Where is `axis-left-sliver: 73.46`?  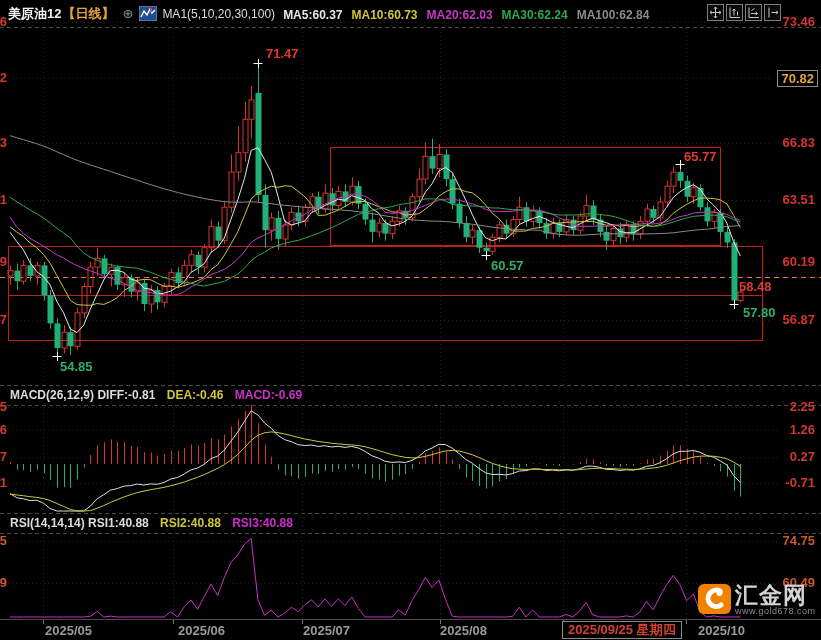 axis-left-sliver: 73.46 is located at coordinates (4, 22).